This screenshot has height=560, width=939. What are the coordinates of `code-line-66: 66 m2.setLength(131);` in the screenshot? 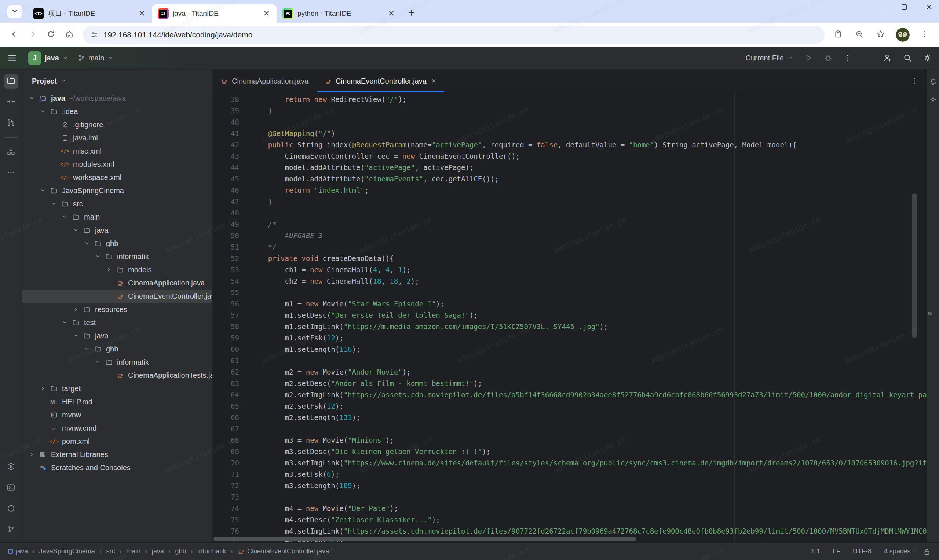 It's located at (569, 418).